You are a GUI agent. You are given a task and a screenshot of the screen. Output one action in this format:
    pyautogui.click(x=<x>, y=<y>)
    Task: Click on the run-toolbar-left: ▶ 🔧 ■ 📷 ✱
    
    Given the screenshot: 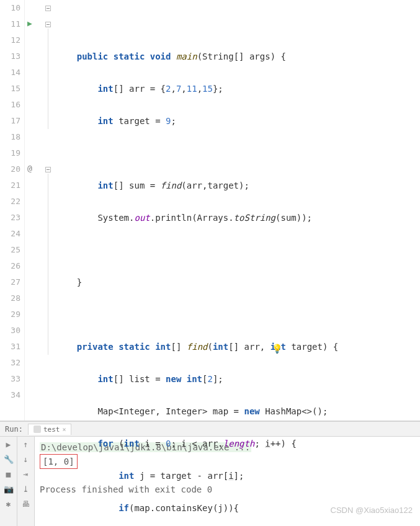 What is the action you would take?
    pyautogui.click(x=9, y=481)
    